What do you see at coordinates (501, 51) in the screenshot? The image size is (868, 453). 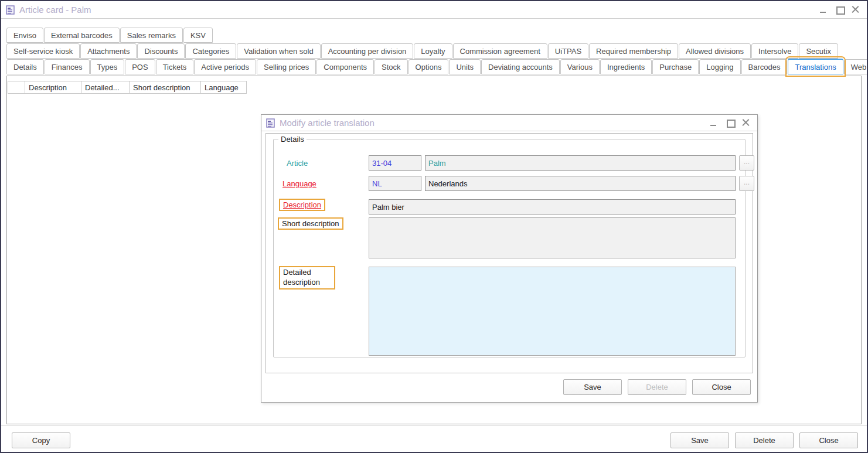 I see `tab-commission-agreement: Commission agreement` at bounding box center [501, 51].